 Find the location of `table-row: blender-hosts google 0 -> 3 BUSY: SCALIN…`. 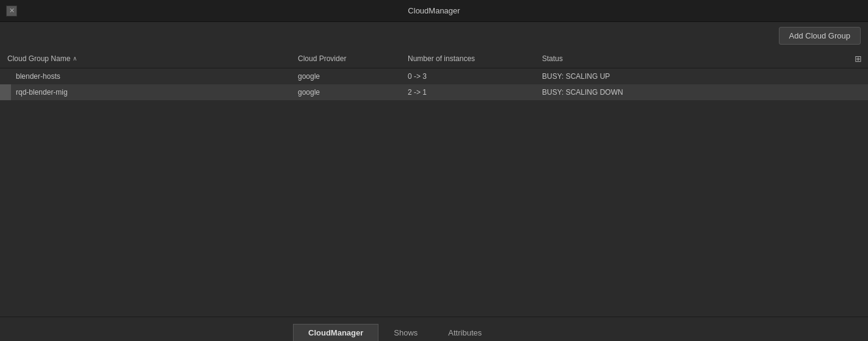

table-row: blender-hosts google 0 -> 3 BUSY: SCALIN… is located at coordinates (434, 76).